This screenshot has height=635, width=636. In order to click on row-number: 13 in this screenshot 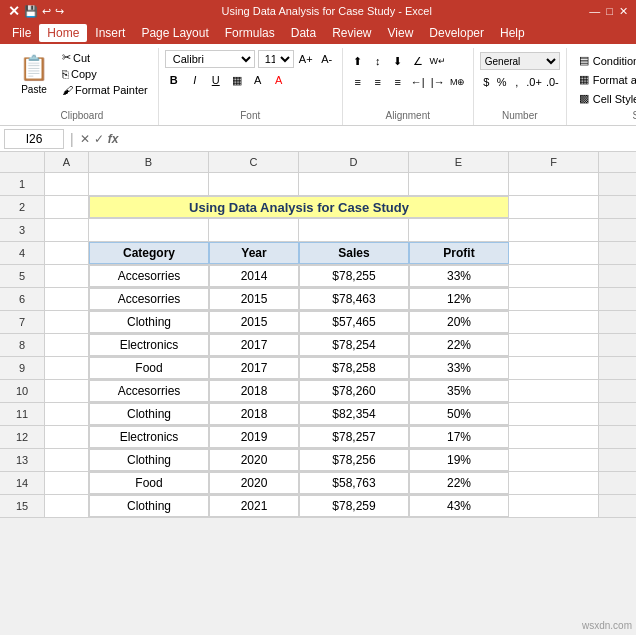, I will do `click(22, 460)`.